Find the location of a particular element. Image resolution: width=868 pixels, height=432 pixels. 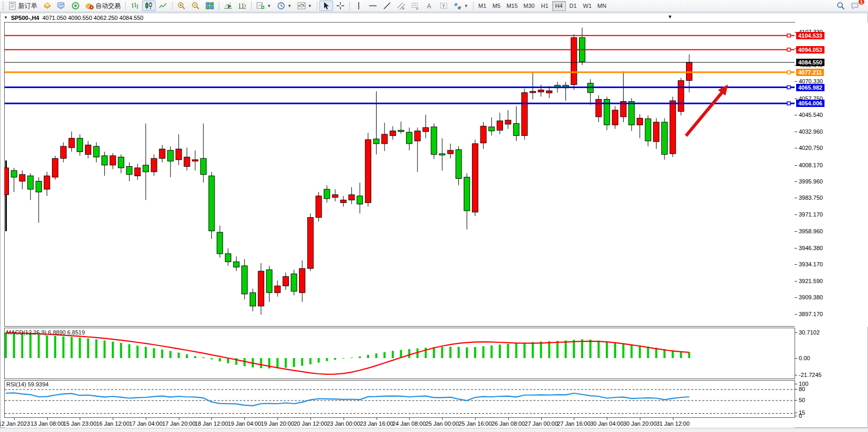

price-tick: 3983.750 is located at coordinates (809, 198).